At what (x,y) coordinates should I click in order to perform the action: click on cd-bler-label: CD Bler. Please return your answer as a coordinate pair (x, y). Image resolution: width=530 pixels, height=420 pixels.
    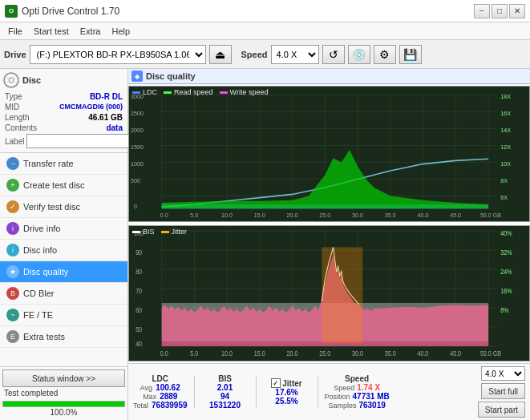
    Looking at the image, I should click on (38, 293).